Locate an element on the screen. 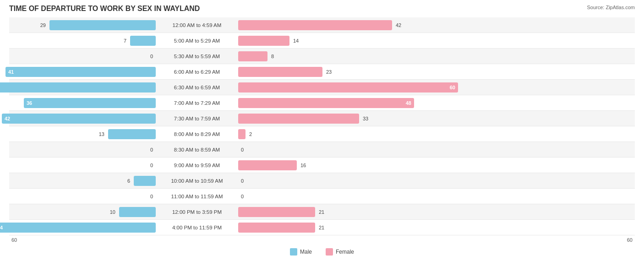 This screenshot has width=644, height=272. legend: Male Female is located at coordinates (322, 252).